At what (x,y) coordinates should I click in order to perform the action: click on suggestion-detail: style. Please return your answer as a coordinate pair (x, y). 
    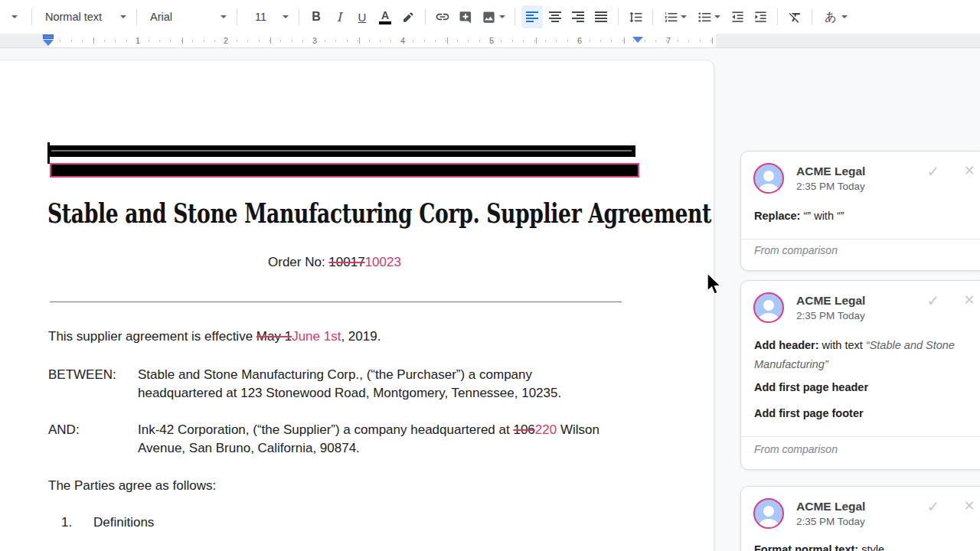
    Looking at the image, I should click on (871, 547).